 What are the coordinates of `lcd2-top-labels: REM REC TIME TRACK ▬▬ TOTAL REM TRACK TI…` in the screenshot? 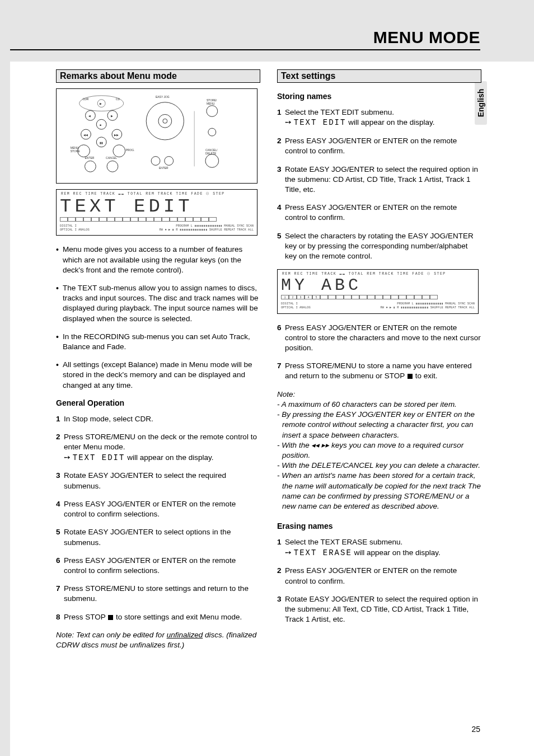 It's located at (378, 274).